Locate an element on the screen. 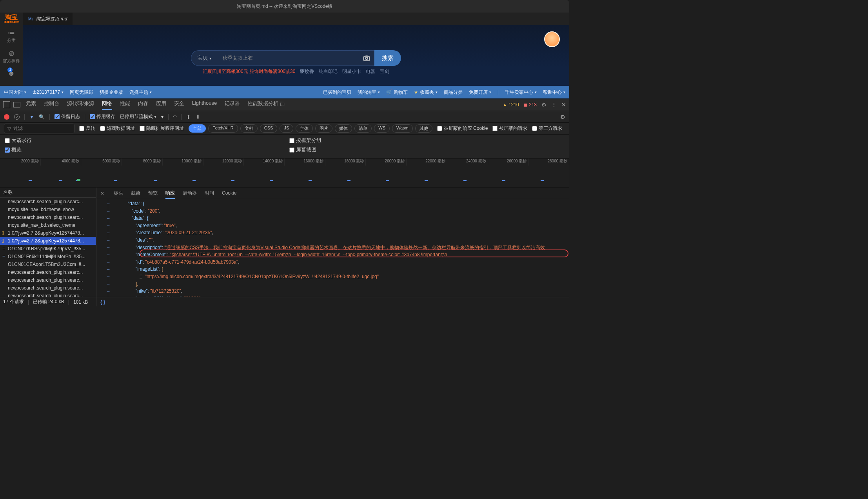 The image size is (868, 499). nav-accessibility: 网页无障碍 is located at coordinates (82, 93).